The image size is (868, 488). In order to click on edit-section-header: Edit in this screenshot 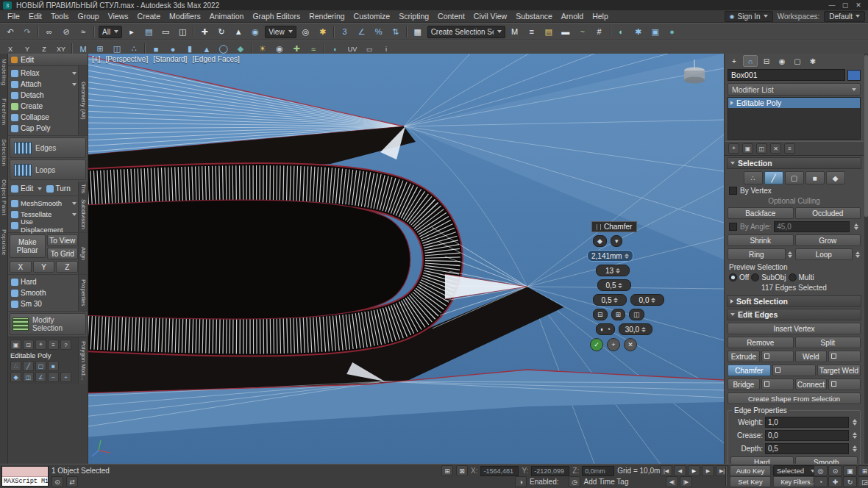, I will do `click(48, 60)`.